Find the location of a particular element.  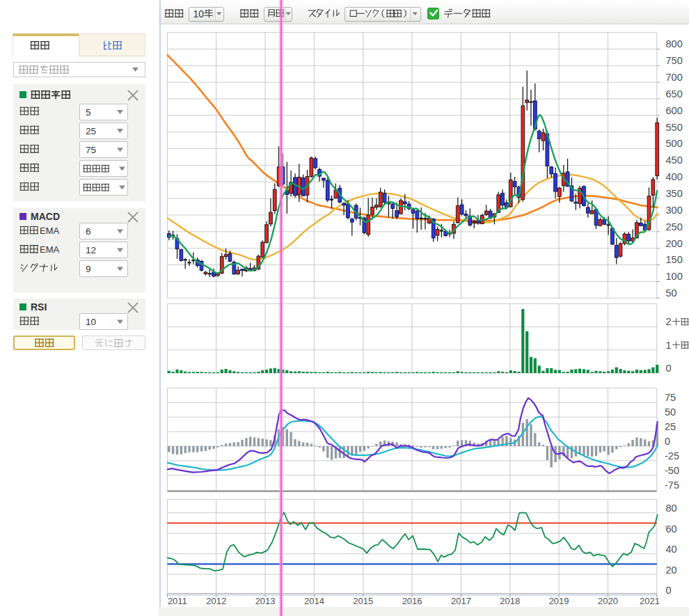

svg-text: 20 is located at coordinates (672, 570).